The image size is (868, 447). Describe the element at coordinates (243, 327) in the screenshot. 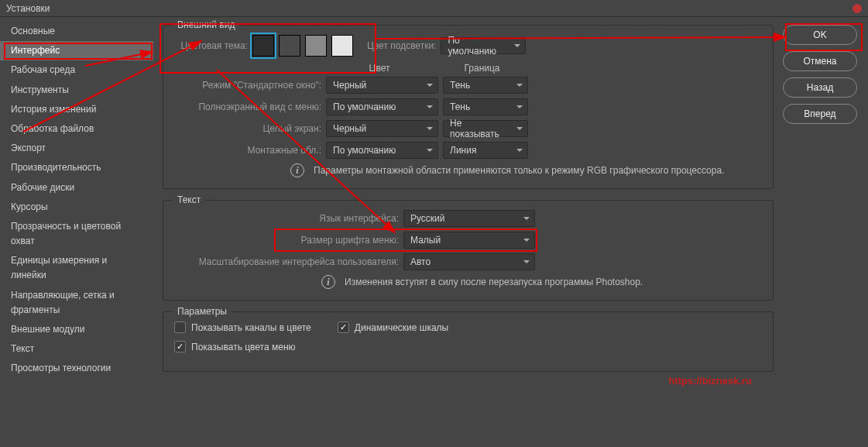

I see `channels-in-color-checkbox: Показывать каналы в цвете` at that location.